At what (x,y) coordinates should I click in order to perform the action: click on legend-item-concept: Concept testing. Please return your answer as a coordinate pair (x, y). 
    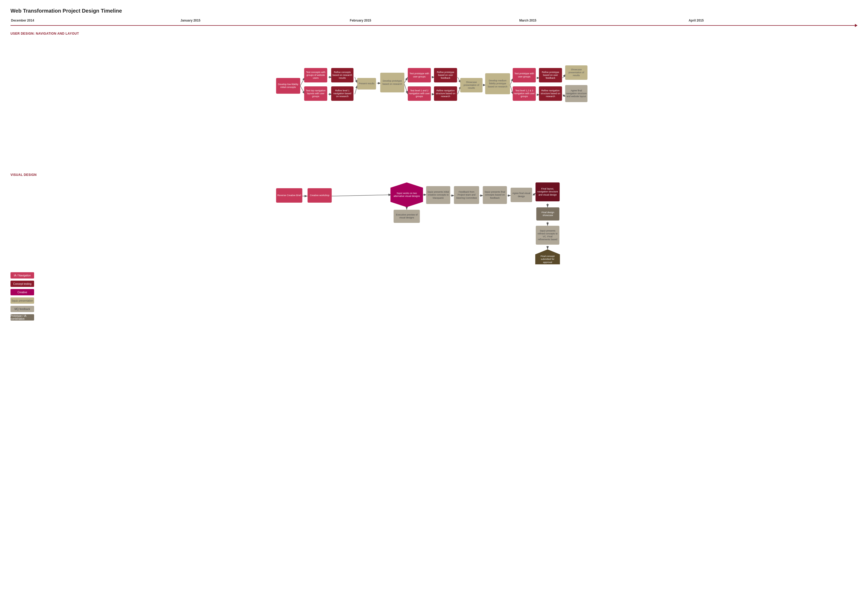
    Looking at the image, I should click on (434, 284).